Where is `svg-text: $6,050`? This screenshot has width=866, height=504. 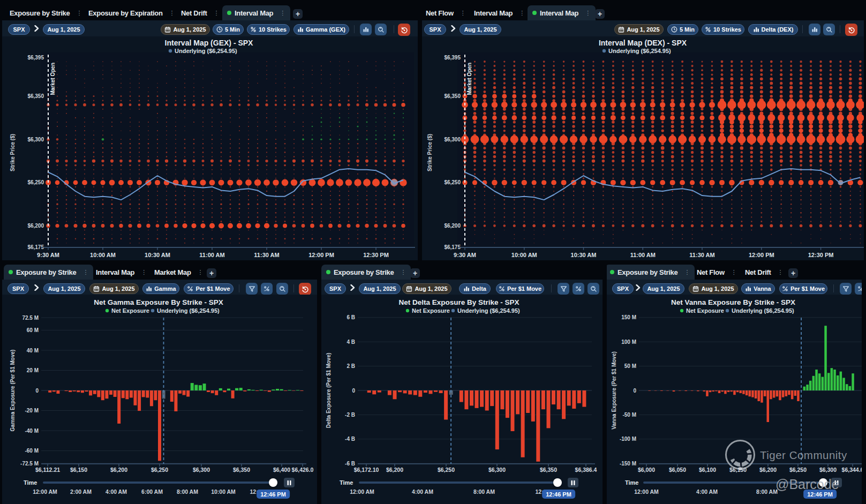 svg-text: $6,050 is located at coordinates (677, 470).